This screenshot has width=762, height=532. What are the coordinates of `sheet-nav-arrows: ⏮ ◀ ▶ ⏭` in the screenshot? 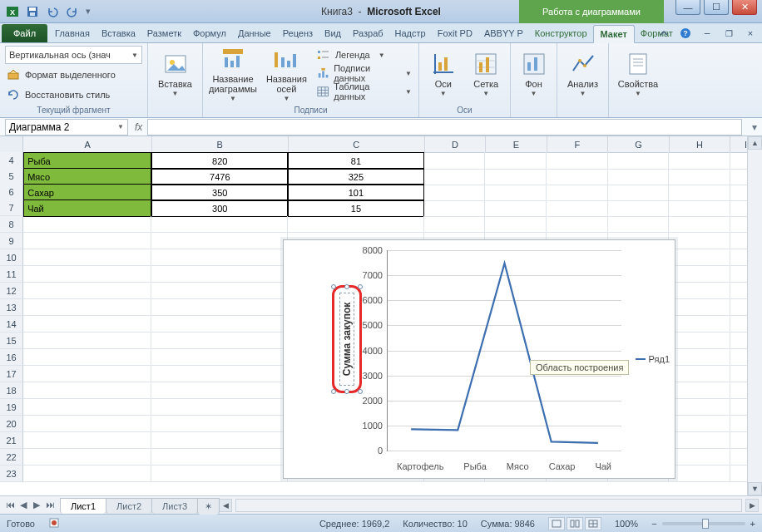 It's located at (30, 505).